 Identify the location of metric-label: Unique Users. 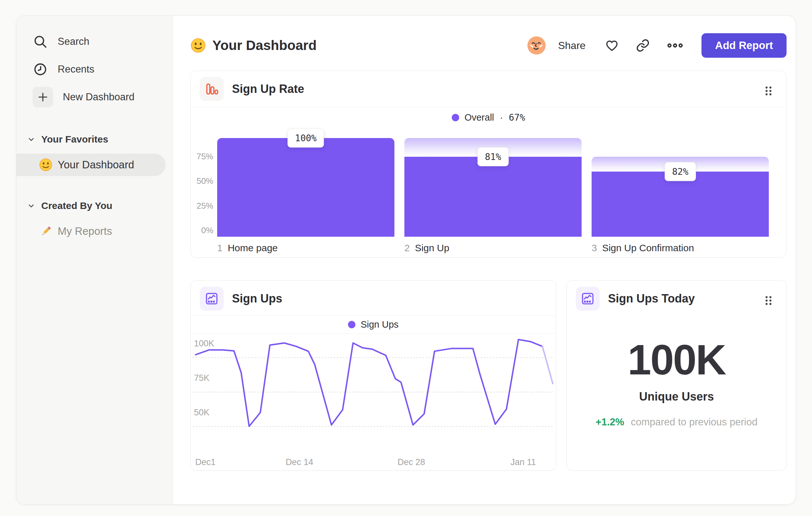
(676, 397).